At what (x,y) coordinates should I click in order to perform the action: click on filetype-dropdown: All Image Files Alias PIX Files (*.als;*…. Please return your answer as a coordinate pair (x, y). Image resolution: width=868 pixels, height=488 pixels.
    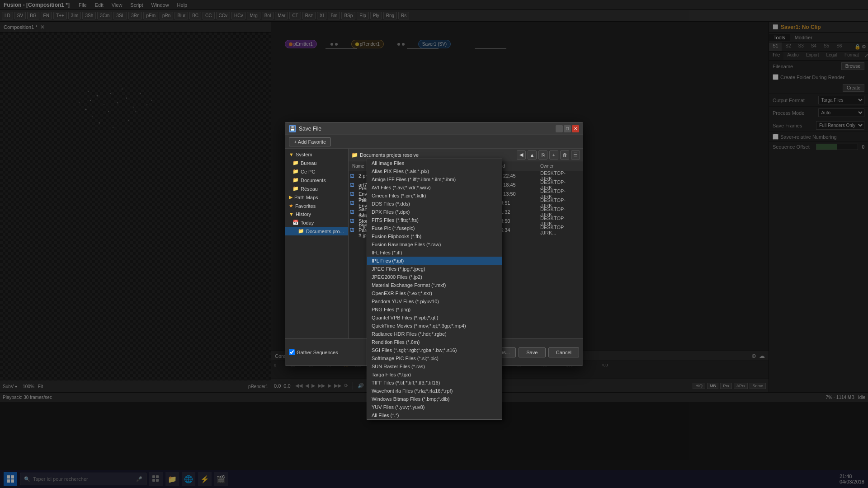
    Looking at the image, I should click on (434, 289).